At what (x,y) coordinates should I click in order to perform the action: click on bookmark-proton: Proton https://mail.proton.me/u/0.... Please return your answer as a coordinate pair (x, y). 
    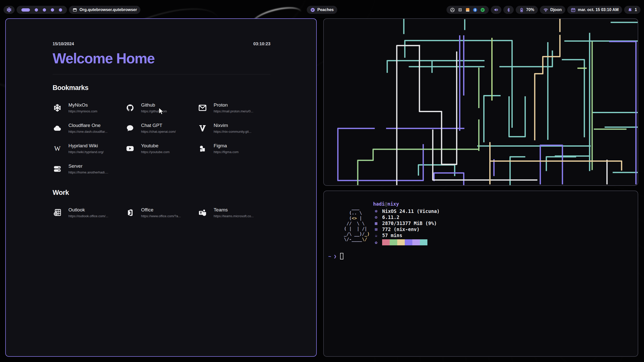
    Looking at the image, I should click on (234, 108).